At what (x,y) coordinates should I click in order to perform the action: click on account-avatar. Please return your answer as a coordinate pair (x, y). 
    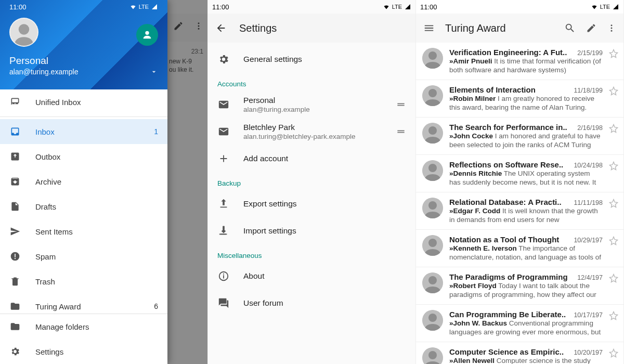
    Looking at the image, I should click on (24, 32).